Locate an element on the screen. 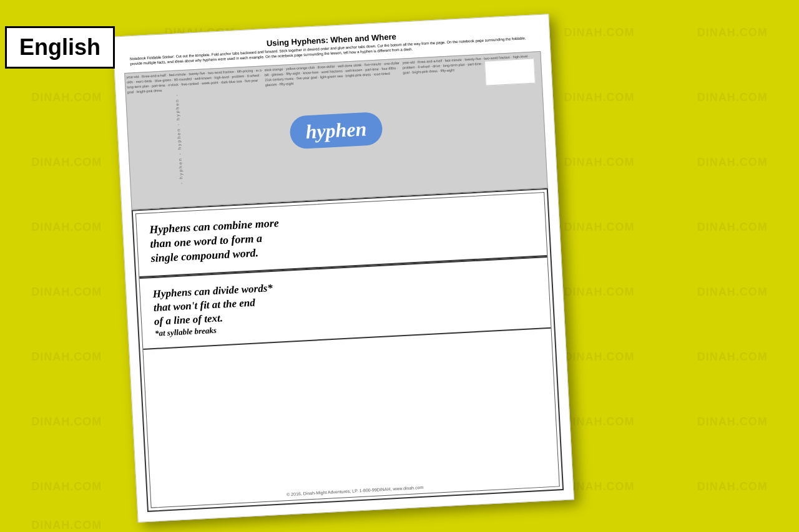 The image size is (799, 532). hyphen-col-1: year-old · three-and-a-half · fast-minut… is located at coordinates (198, 137).